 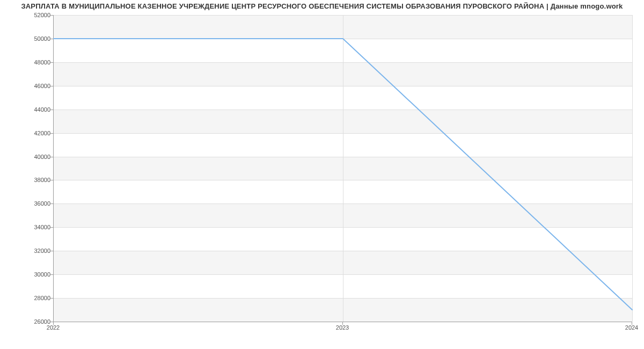 I want to click on x-tick-label: 2024, so click(x=632, y=328).